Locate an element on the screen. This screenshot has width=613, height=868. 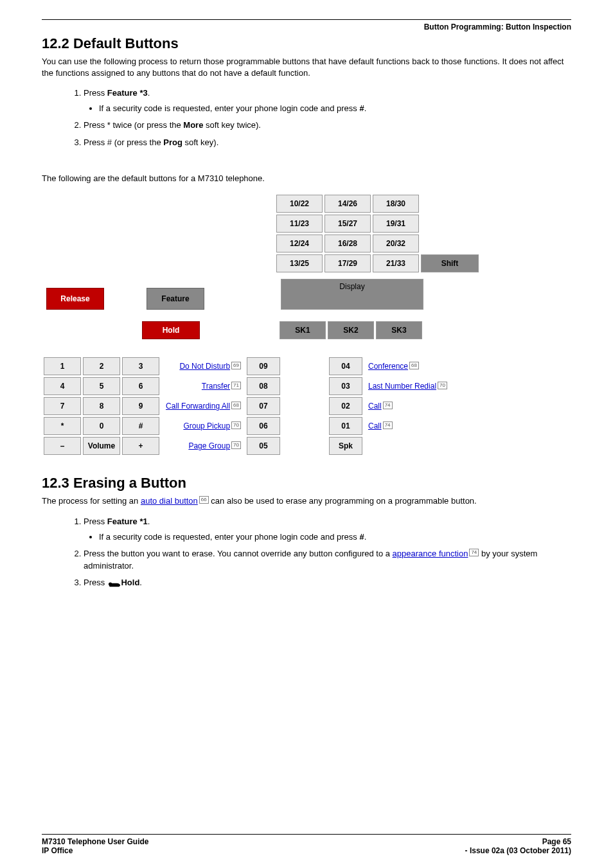
release-button: Release is located at coordinates (75, 299).